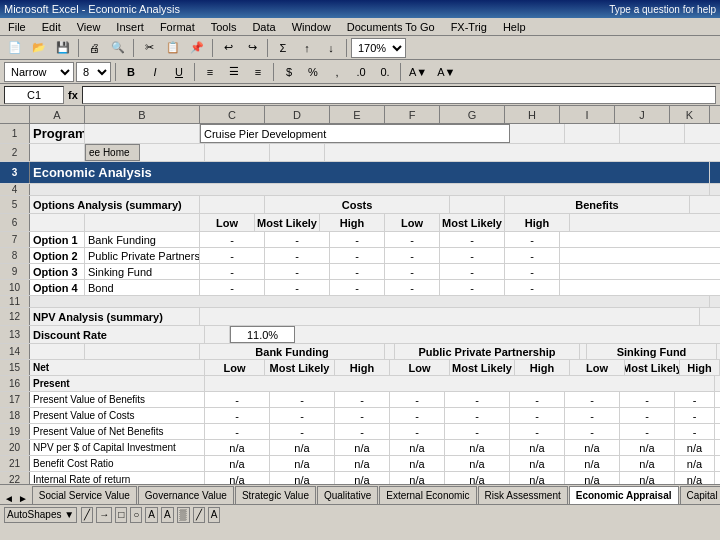 The image size is (720, 540). Describe the element at coordinates (472, 272) in the screenshot. I see `opt3-ben-ml: -` at that location.